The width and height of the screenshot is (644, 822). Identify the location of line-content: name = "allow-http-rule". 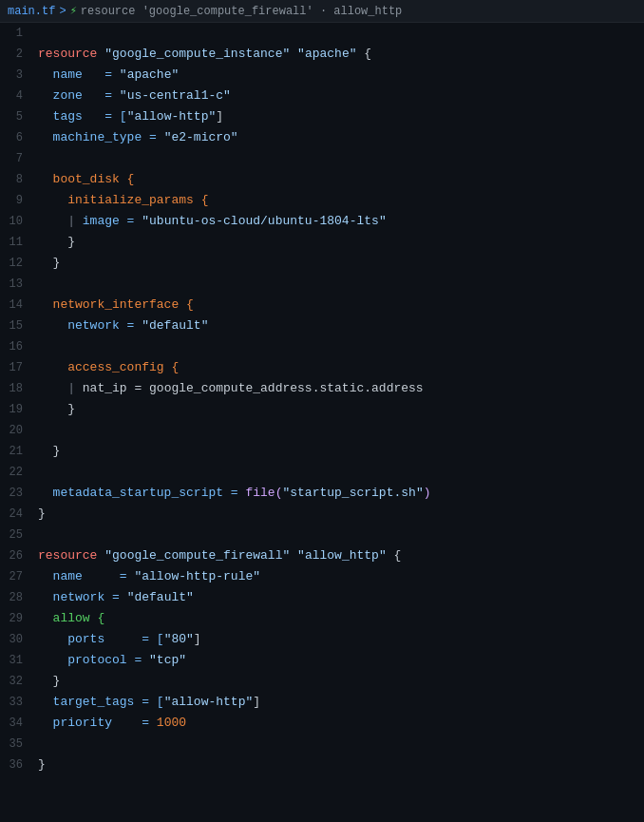
(339, 577).